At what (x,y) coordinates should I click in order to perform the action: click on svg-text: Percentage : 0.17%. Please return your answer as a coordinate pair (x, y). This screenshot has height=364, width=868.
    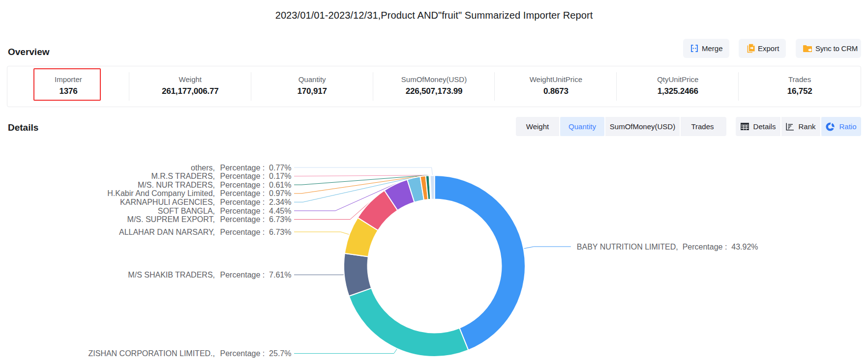
    Looking at the image, I should click on (256, 176).